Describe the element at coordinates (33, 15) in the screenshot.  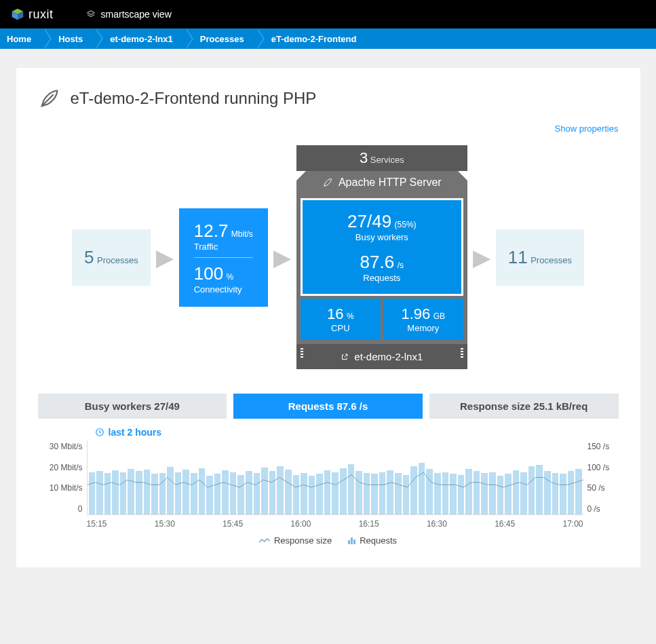
I see `brand-logo: ruxit` at that location.